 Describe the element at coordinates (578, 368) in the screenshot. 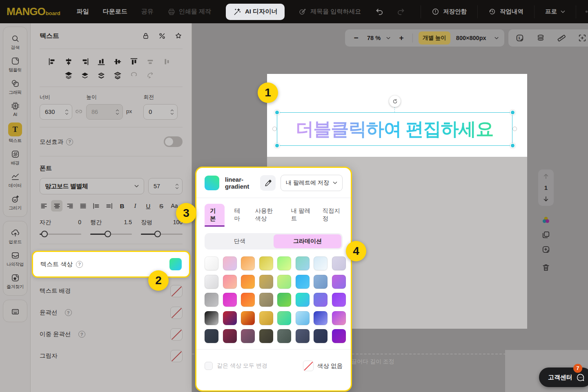

I see `notification-badge: 7` at that location.